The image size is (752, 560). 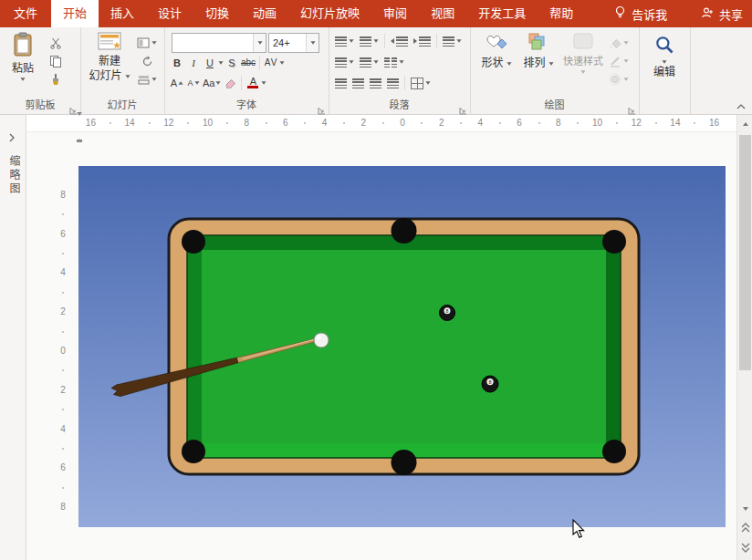 What do you see at coordinates (641, 14) in the screenshot?
I see `tell-me-button: 告诉我` at bounding box center [641, 14].